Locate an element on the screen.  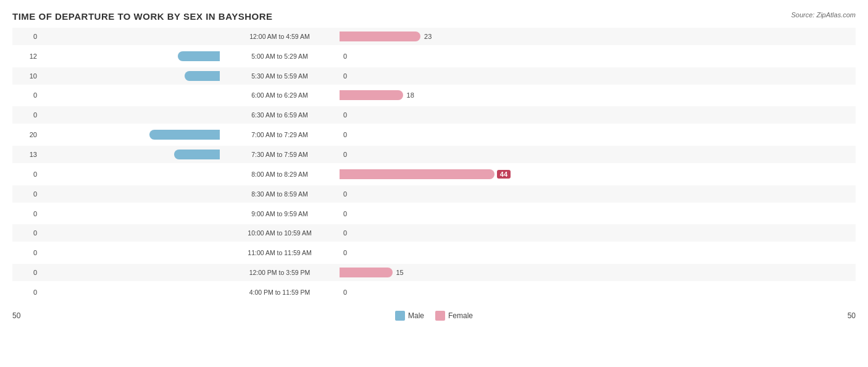
left-section: 13 is located at coordinates (117, 154).